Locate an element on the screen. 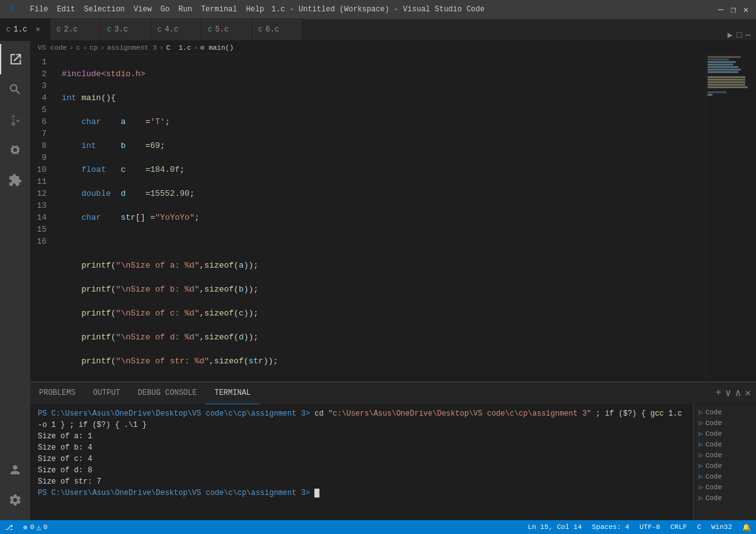  terminal-output-2: Size of b: 4 is located at coordinates (362, 448).